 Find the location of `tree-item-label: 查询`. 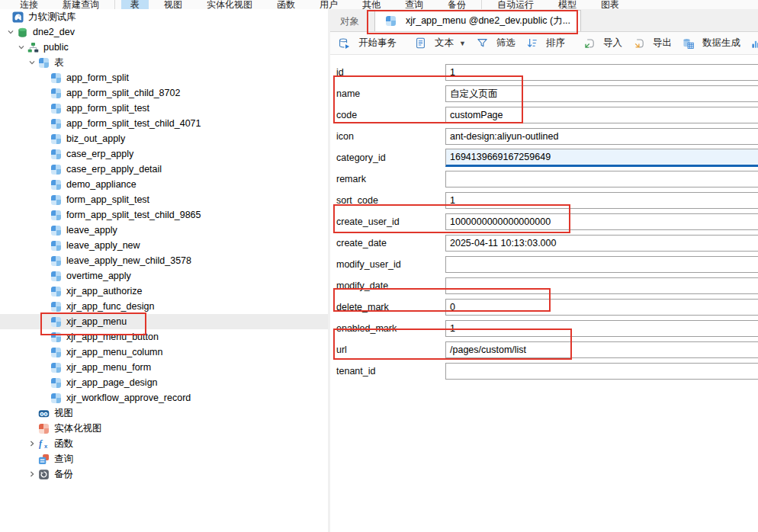

tree-item-label: 查询 is located at coordinates (64, 459).